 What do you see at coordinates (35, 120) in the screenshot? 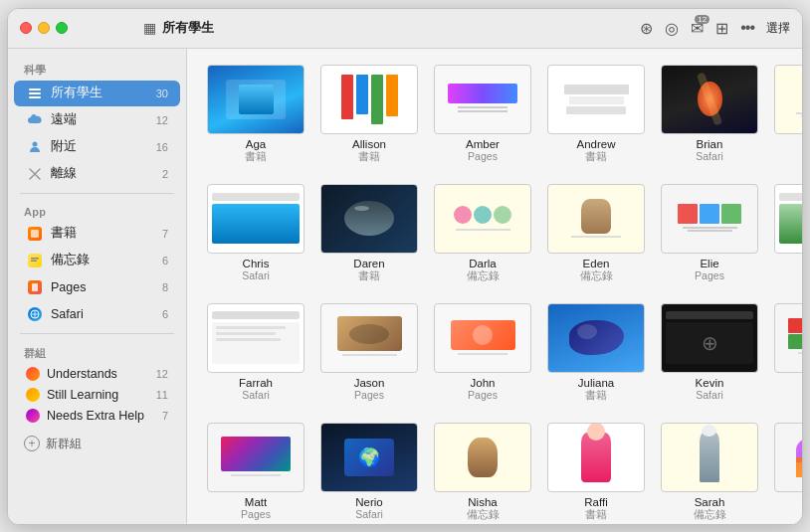
I see `cloud-icon` at bounding box center [35, 120].